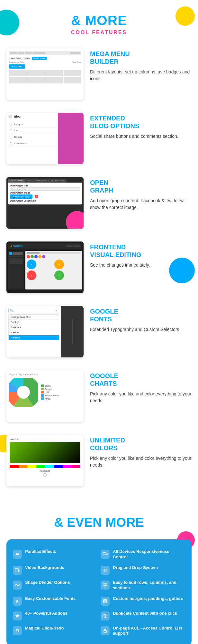 The image size is (198, 644). Describe the element at coordinates (141, 451) in the screenshot. I see `colors-text: UNLIMITED COLORS Pick any color you like…` at that location.